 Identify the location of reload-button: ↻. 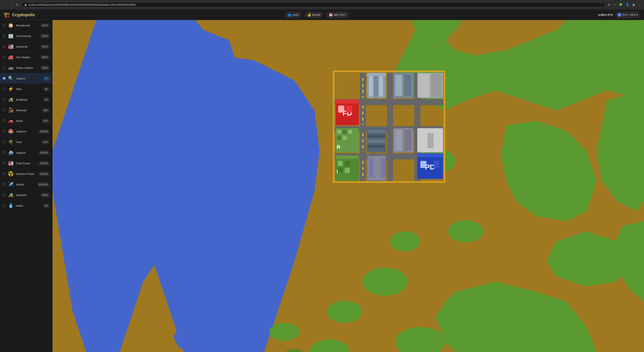
(18, 5).